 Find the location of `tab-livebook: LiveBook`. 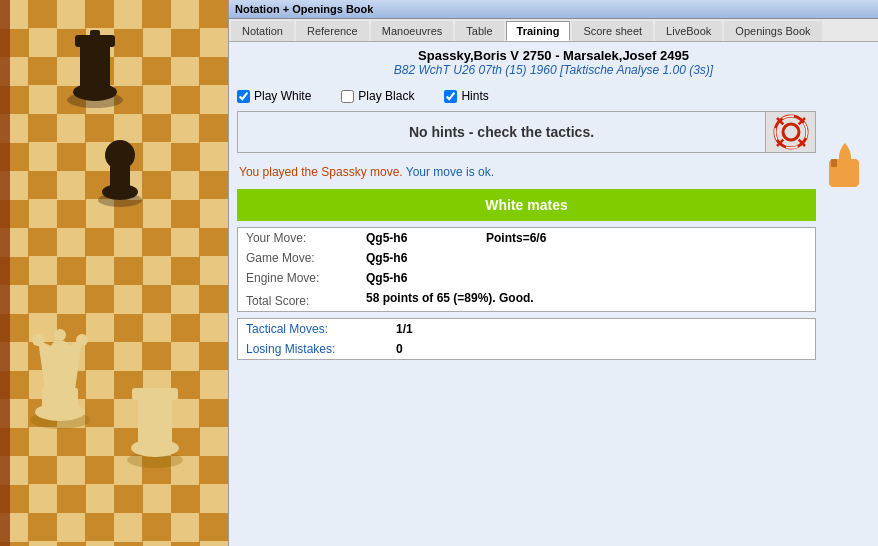

tab-livebook: LiveBook is located at coordinates (688, 31).